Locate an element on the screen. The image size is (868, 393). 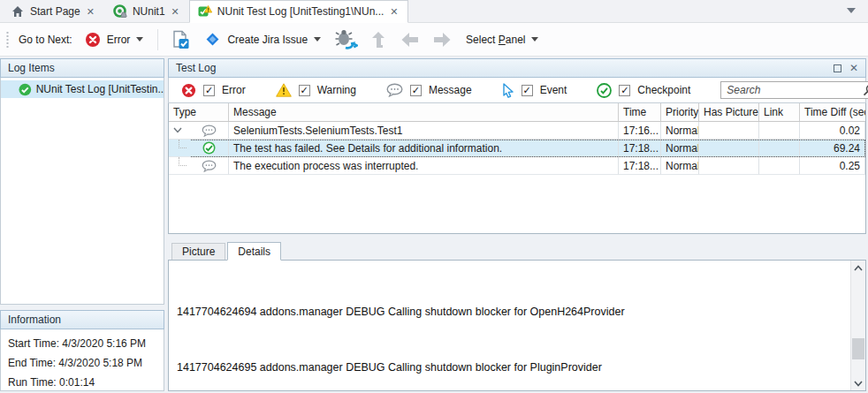
export-log-button is located at coordinates (180, 40).